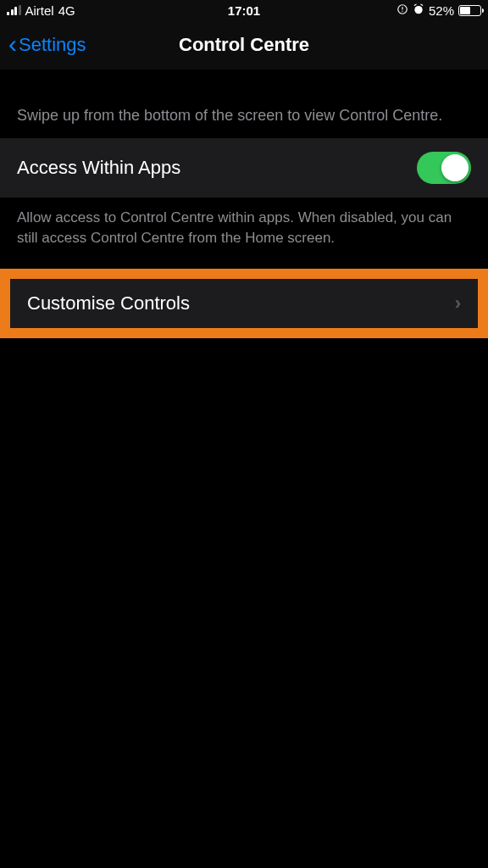 This screenshot has width=488, height=868. I want to click on alarm-icon, so click(419, 10).